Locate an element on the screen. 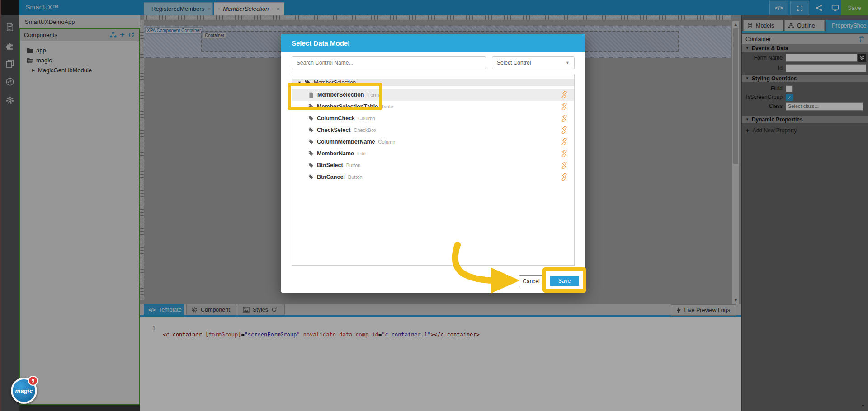 Image resolution: width=868 pixels, height=411 pixels. dialog-title-bar: Select Data Model is located at coordinates (433, 43).